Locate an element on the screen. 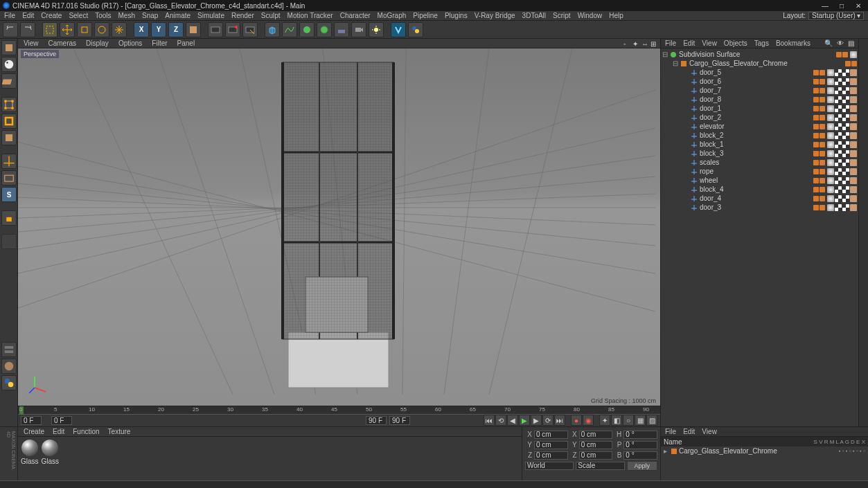  vp-nav4-icon: ⊞ is located at coordinates (654, 44).